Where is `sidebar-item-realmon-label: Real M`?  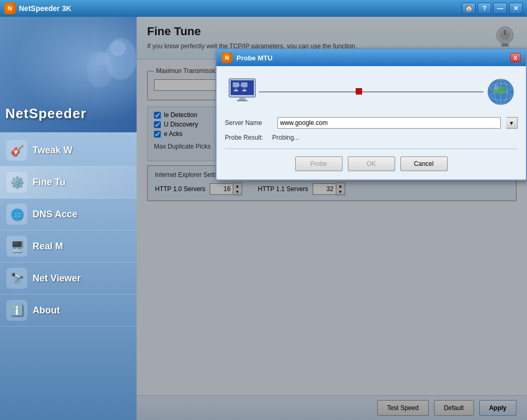
sidebar-item-realmon-label: Real M is located at coordinates (48, 247).